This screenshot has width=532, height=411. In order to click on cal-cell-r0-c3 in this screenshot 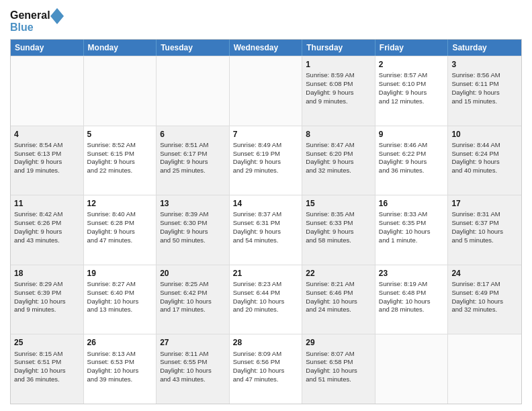, I will do `click(266, 91)`.